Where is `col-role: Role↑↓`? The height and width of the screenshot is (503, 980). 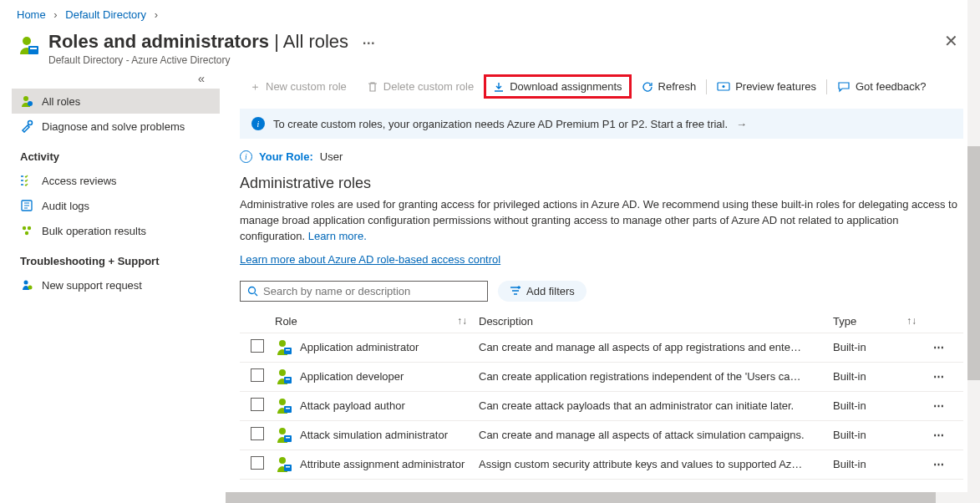
col-role: Role↑↓ is located at coordinates (377, 321).